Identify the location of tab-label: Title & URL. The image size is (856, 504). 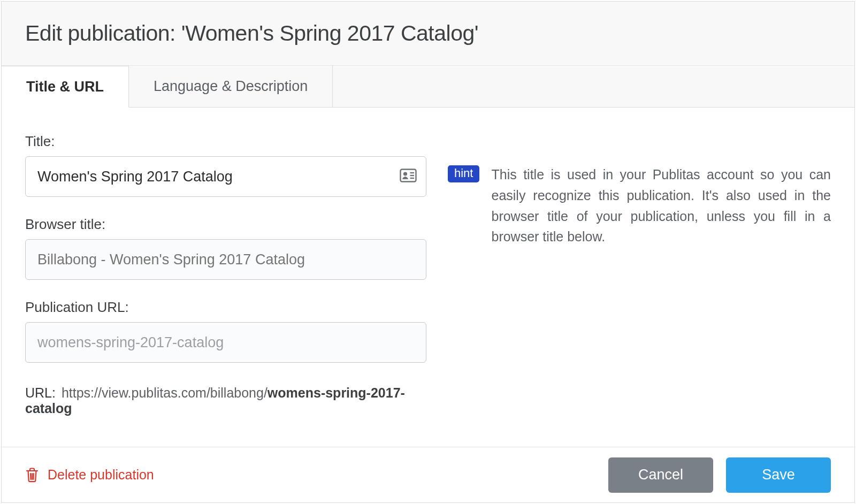
(65, 87).